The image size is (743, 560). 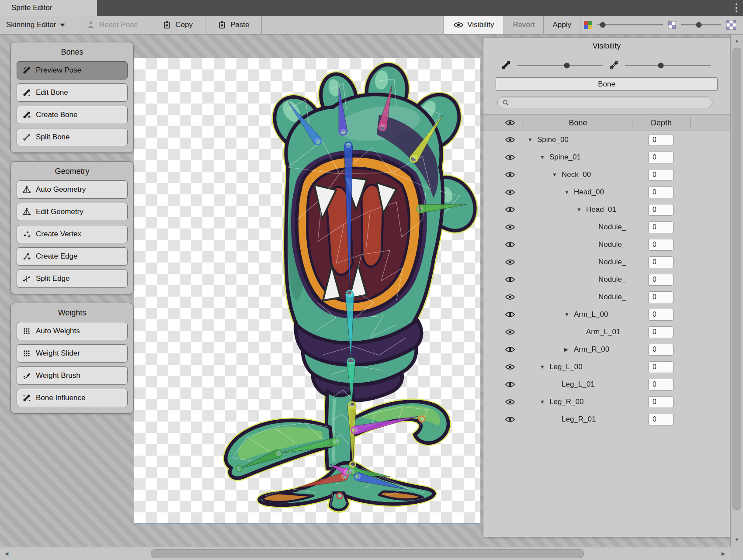 I want to click on bone-opacity-slider-thumb, so click(x=661, y=66).